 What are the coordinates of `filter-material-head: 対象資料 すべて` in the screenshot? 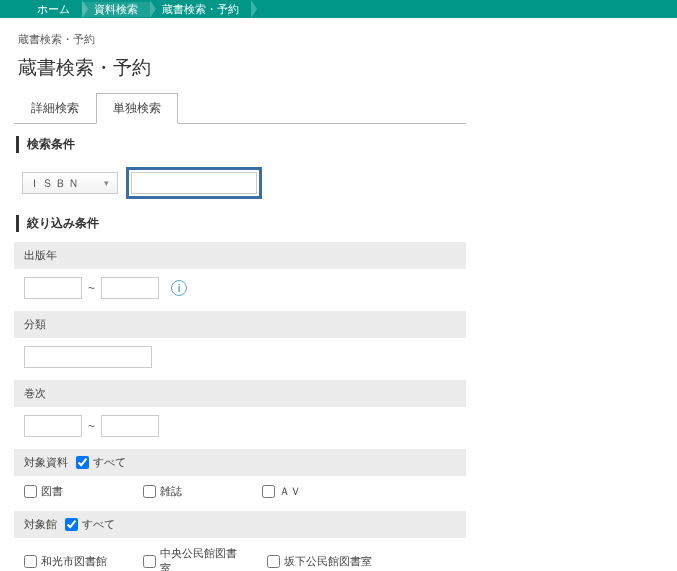 It's located at (240, 462).